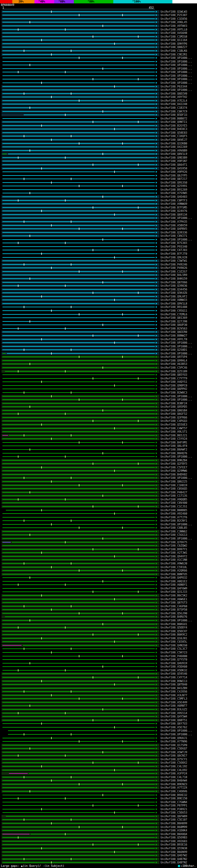  I want to click on hit-row: UniRef100_C7GWN4, so click(98, 802).